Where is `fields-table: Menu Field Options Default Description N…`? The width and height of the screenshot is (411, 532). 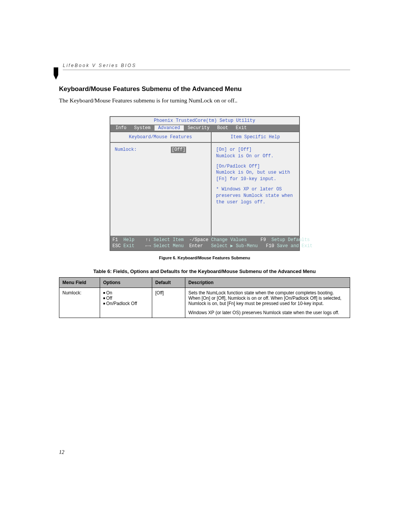
fields-table: Menu Field Options Default Description N… is located at coordinates (205, 298).